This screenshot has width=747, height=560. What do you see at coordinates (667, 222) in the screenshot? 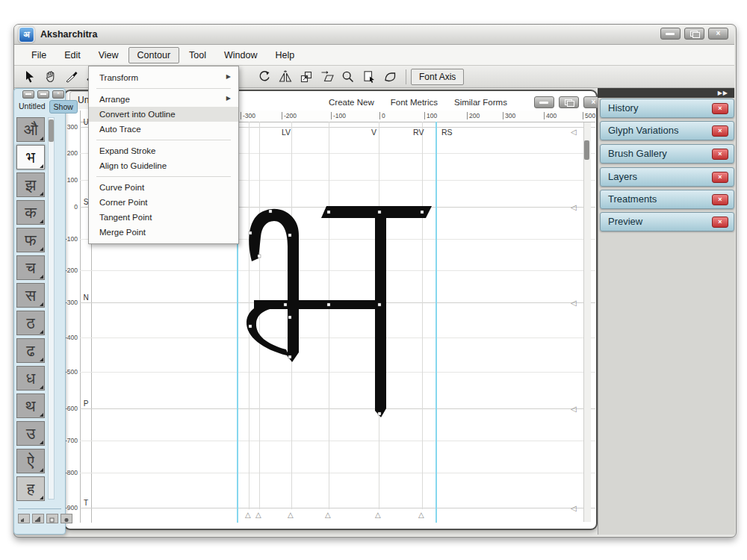
I see `panel-preview: Preview×` at bounding box center [667, 222].